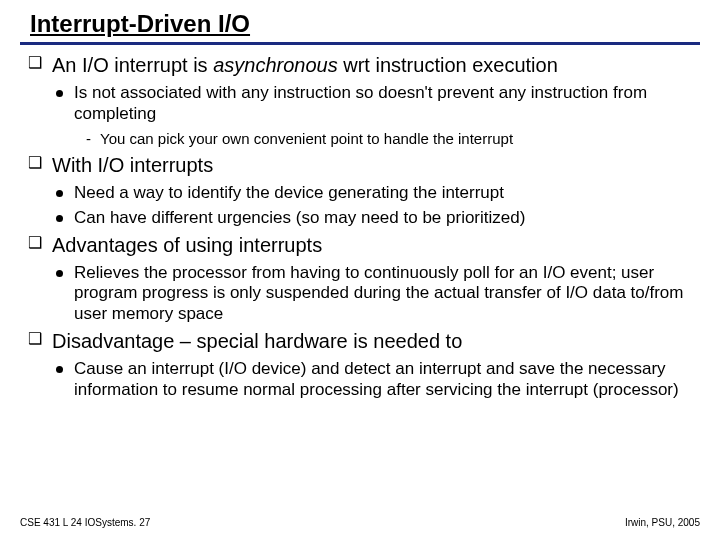 This screenshot has width=720, height=540. What do you see at coordinates (132, 165) in the screenshot?
I see `bullet-text: With I/O interrupts` at bounding box center [132, 165].